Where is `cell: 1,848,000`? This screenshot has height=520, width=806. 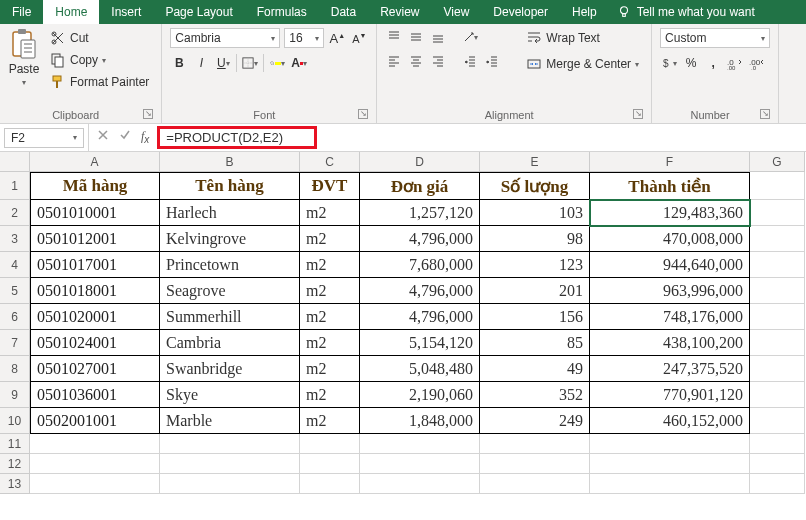
cell: 1,848,000 is located at coordinates (420, 421).